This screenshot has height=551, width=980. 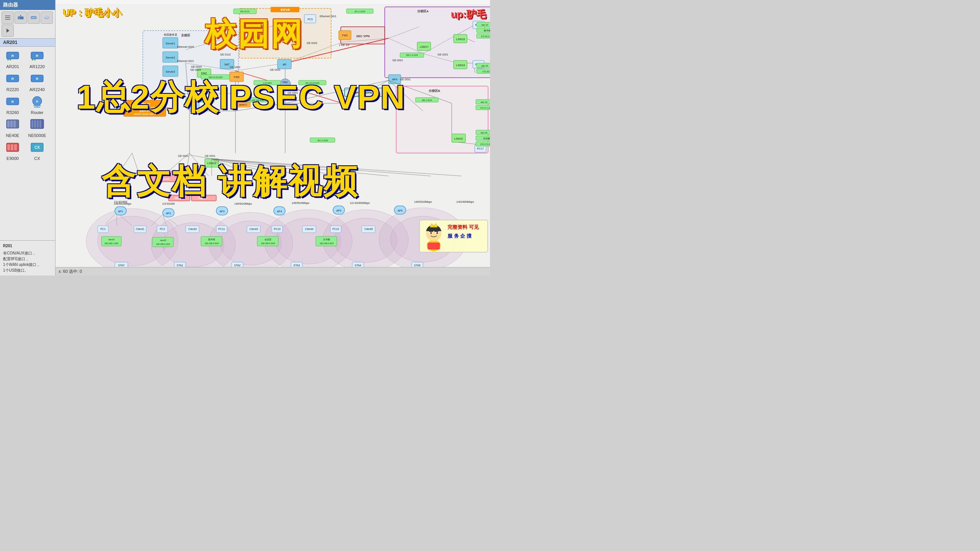 What do you see at coordinates (34, 18) in the screenshot?
I see `switch-icon-btn` at bounding box center [34, 18].